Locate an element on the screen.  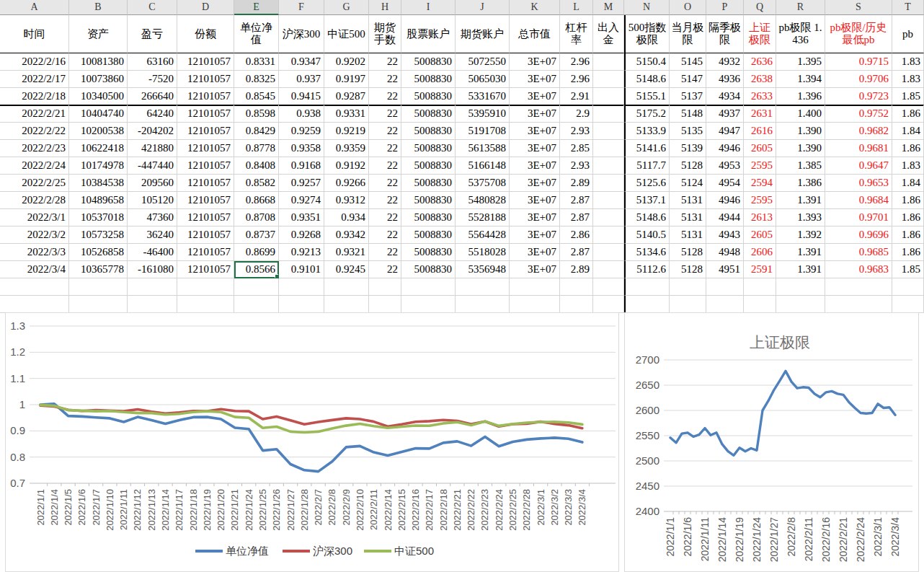
table-cell-O2: 5145 is located at coordinates (688, 62).